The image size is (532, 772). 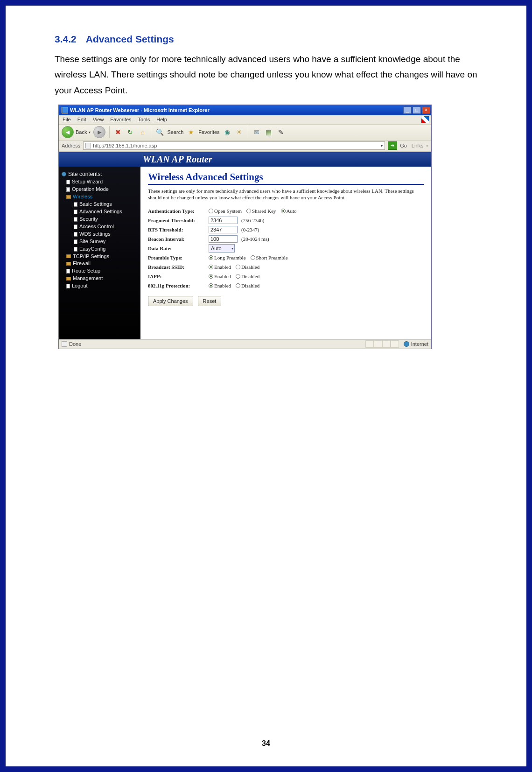 I want to click on ie-throbber-icon, so click(x=425, y=119).